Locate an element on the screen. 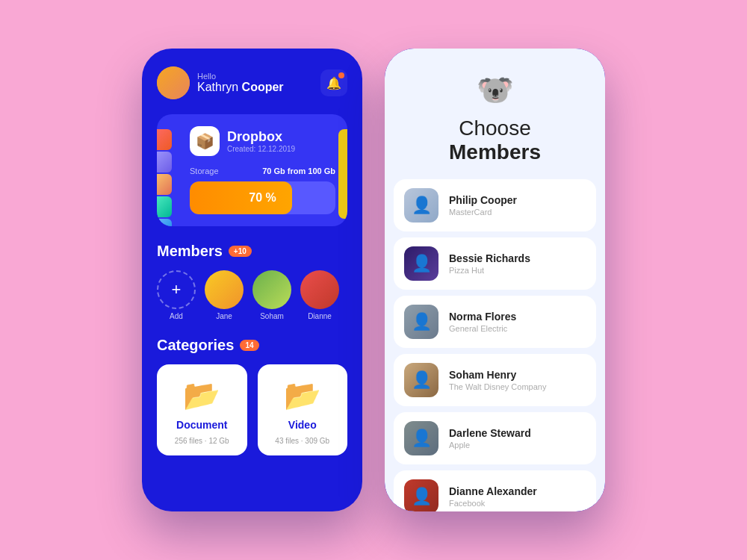 This screenshot has width=747, height=560. header: Hello Kathryn Cooper 🔔 is located at coordinates (252, 83).